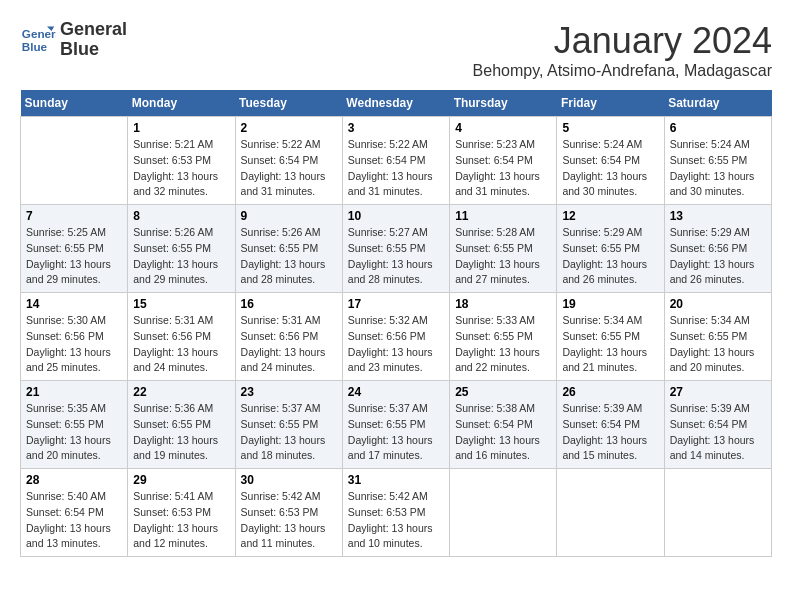  Describe the element at coordinates (504, 104) in the screenshot. I see `weekday-thursday: Thursday` at that location.